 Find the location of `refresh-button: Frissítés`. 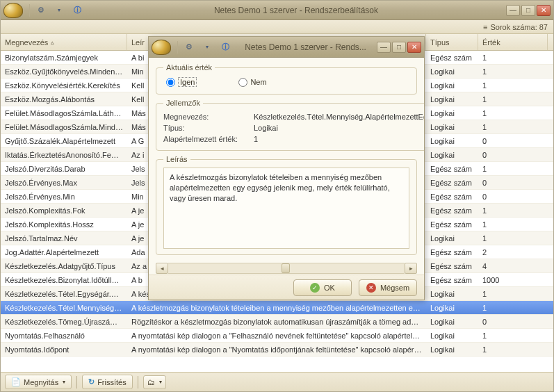

refresh-button: Frissítés is located at coordinates (107, 382).